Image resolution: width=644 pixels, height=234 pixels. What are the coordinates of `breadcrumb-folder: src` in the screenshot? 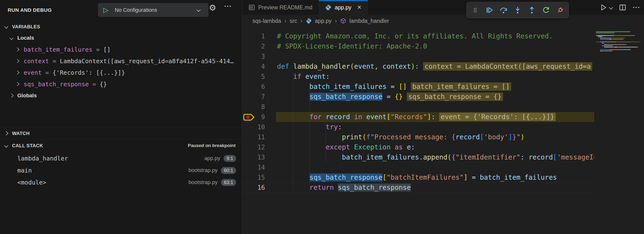 It's located at (294, 21).